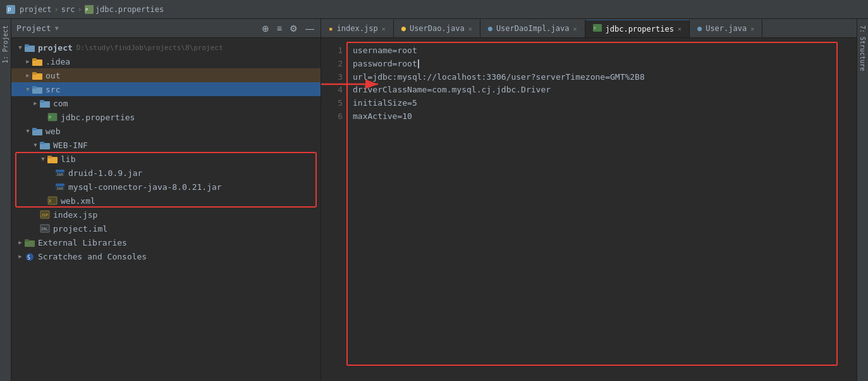 This screenshot has width=868, height=381. I want to click on ext-libs-label: External Libraries, so click(82, 243).